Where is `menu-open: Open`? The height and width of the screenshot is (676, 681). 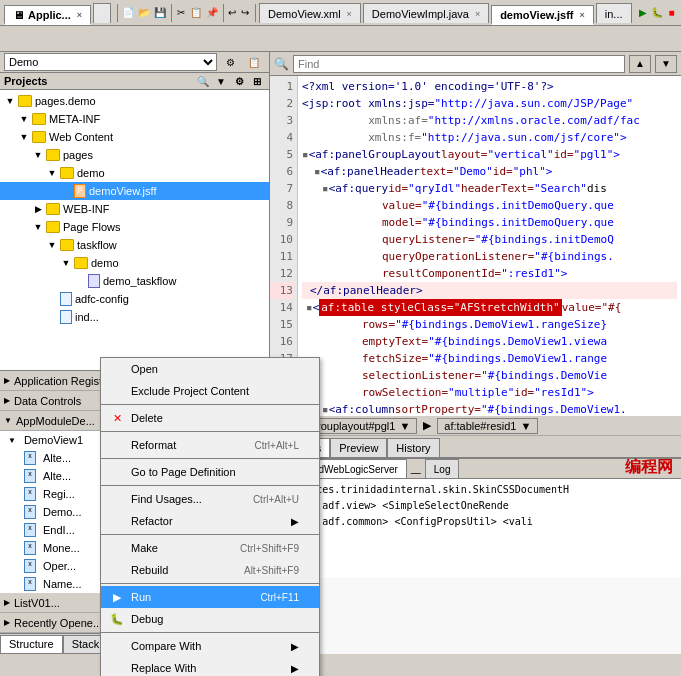 menu-open: Open is located at coordinates (210, 369).